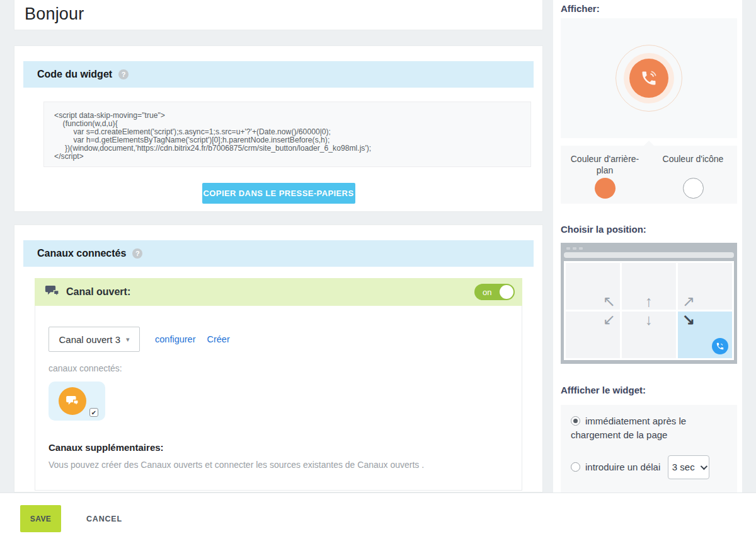  Describe the element at coordinates (650, 467) in the screenshot. I see `radio-show-delay: introduire un délai 3 sec` at that location.